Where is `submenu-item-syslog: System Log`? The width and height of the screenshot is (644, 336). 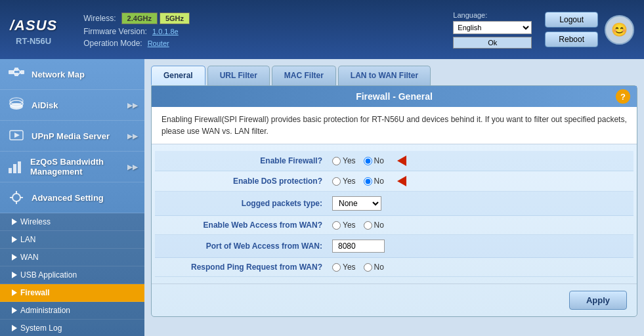
submenu-item-syslog: System Log is located at coordinates (72, 328).